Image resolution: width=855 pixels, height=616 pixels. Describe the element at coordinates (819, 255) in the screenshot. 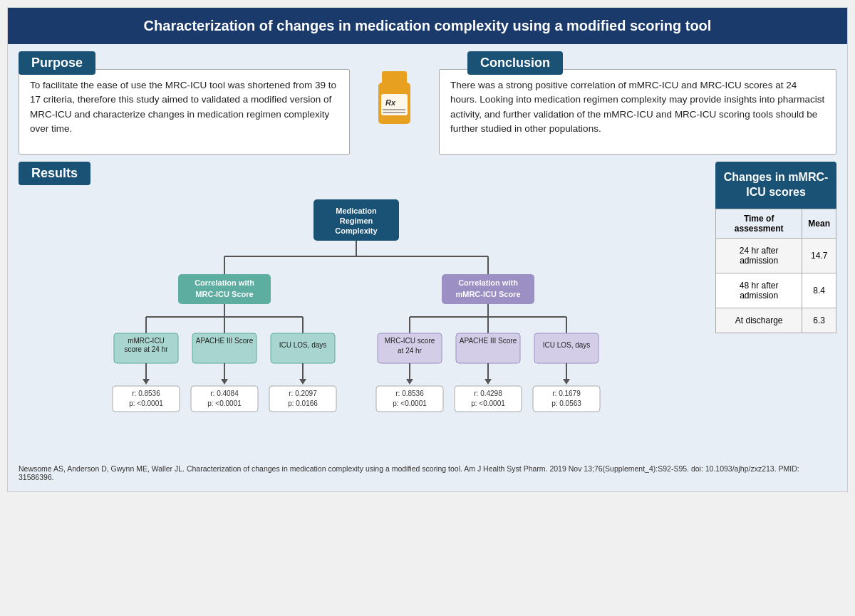

I see `table-cell-mean: 14.7` at that location.